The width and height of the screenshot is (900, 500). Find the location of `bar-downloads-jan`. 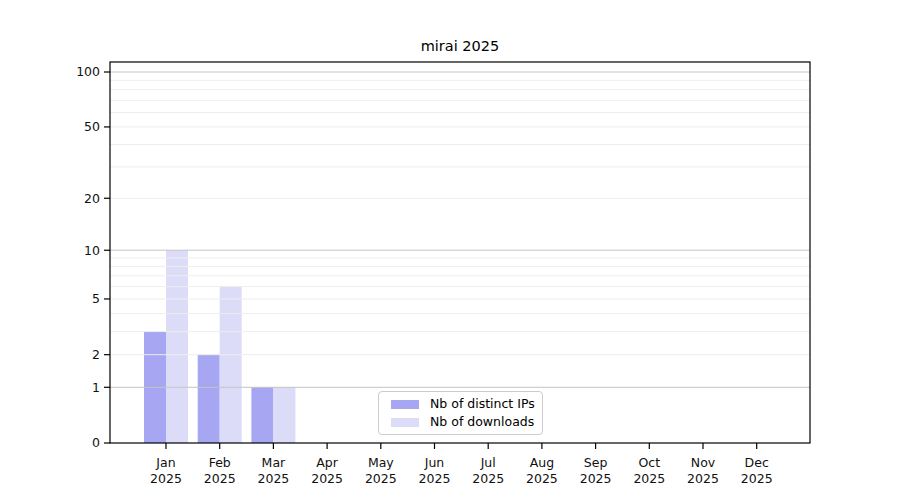

bar-downloads-jan is located at coordinates (177, 346).